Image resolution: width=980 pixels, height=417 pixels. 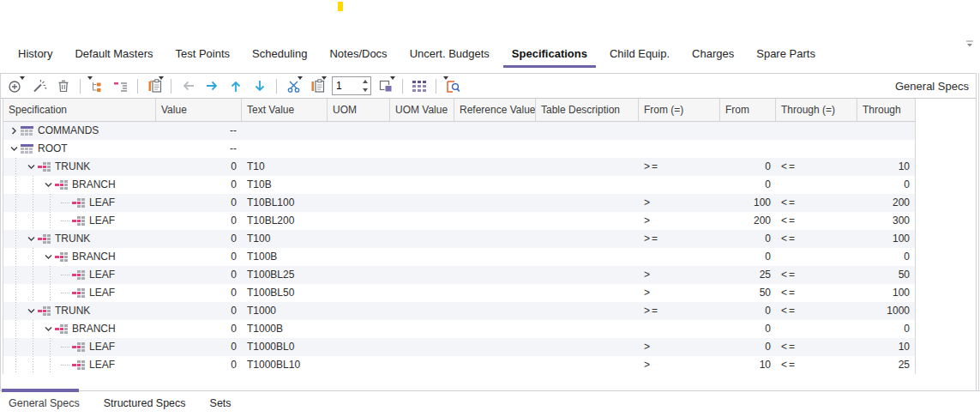 What do you see at coordinates (260, 86) in the screenshot?
I see `move-down-button` at bounding box center [260, 86].